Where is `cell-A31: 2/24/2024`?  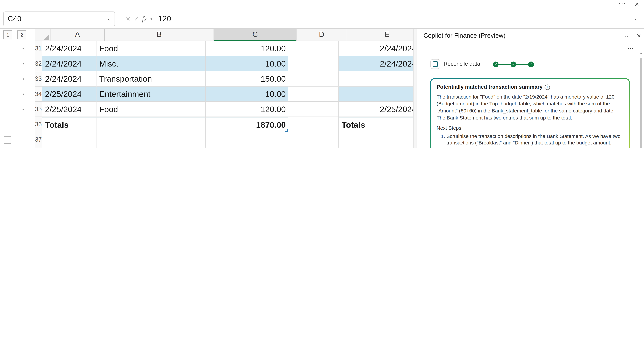
cell-A31: 2/24/2024 is located at coordinates (69, 48).